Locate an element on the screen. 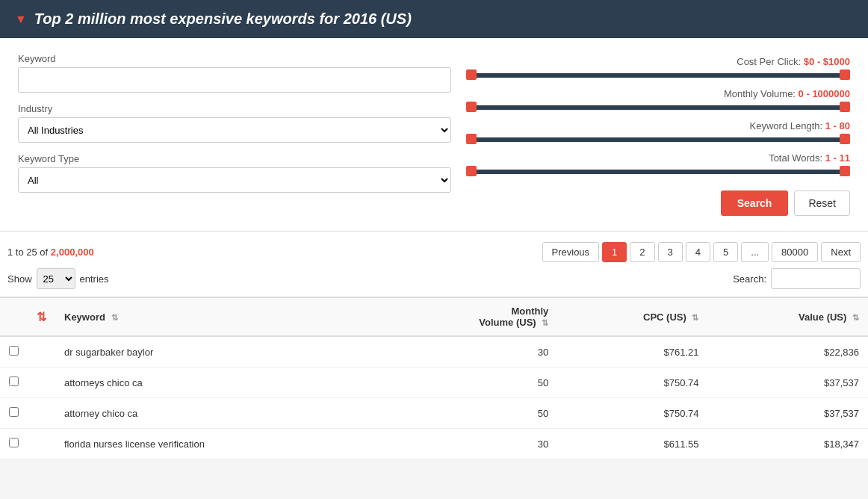  row-cpc-3: $750.74 is located at coordinates (632, 414).